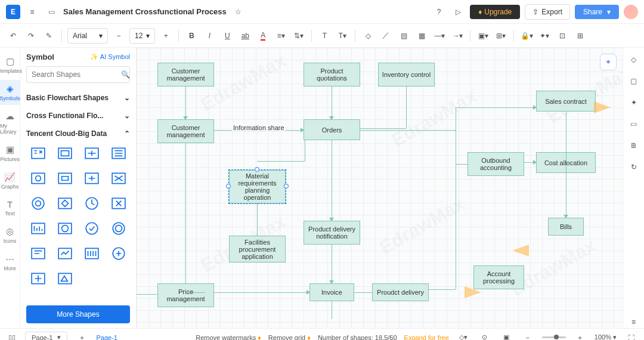 The height and width of the screenshot is (340, 644). Describe the element at coordinates (12, 336) in the screenshot. I see `pages-icon: ▯▯` at that location.